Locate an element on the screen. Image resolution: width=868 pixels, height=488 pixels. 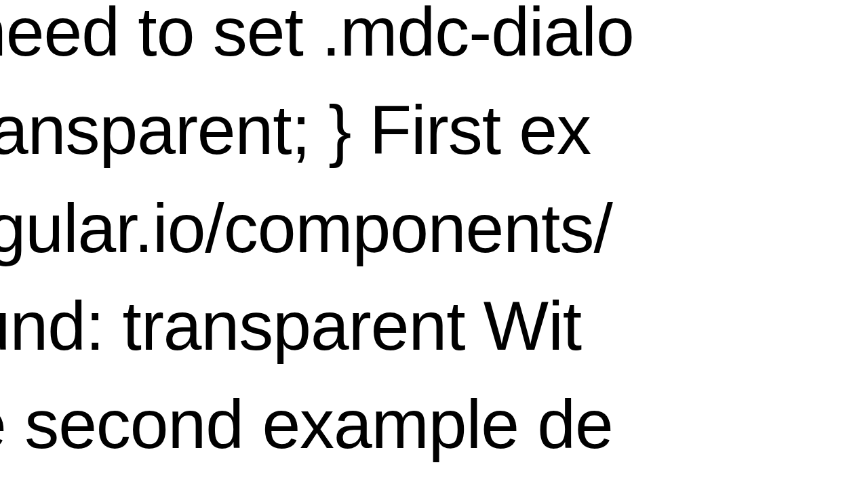
text-line-2: : transparent; } First ex is located at coordinates (317, 130).